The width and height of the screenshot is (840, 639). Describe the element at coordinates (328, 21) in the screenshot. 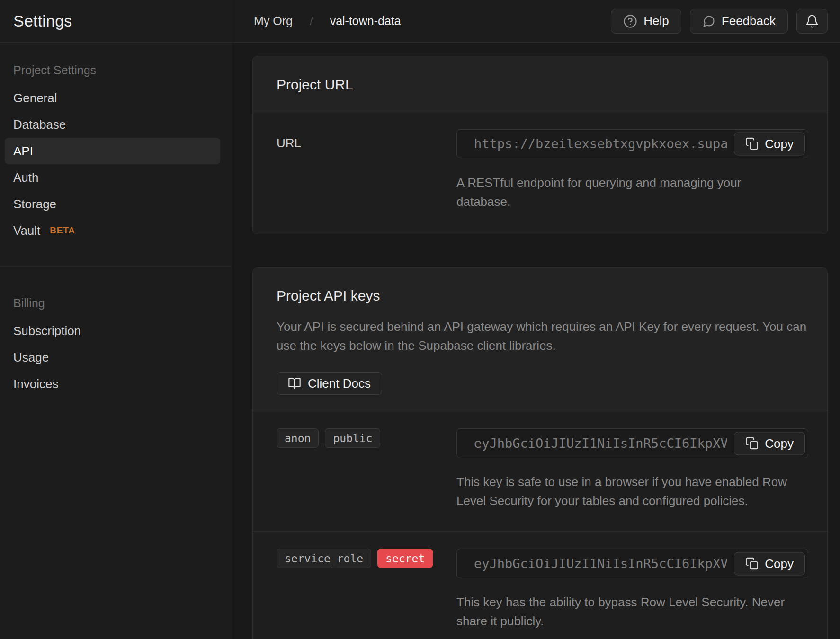

I see `breadcrumb: My Org / val-town-data` at that location.